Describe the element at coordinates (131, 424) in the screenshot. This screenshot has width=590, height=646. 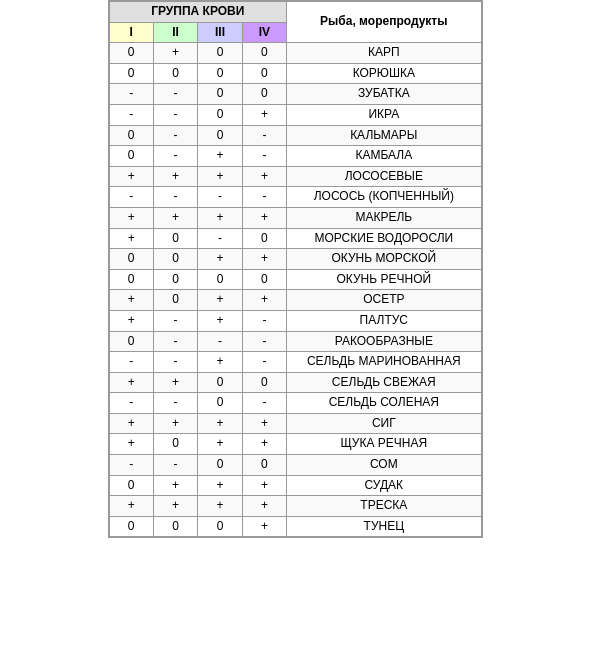
I see `cell-i-18: +` at that location.